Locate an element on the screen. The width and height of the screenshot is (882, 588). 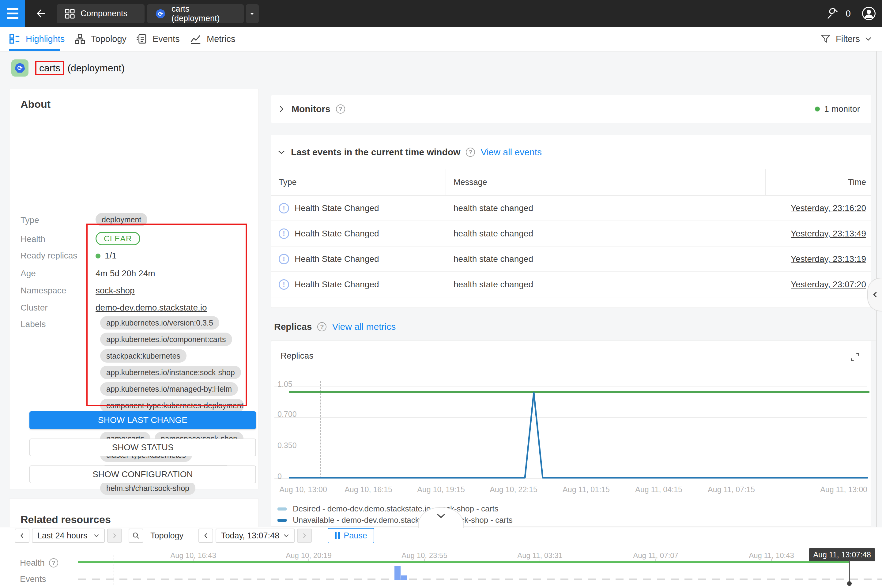
ready-dot-icon is located at coordinates (98, 256).